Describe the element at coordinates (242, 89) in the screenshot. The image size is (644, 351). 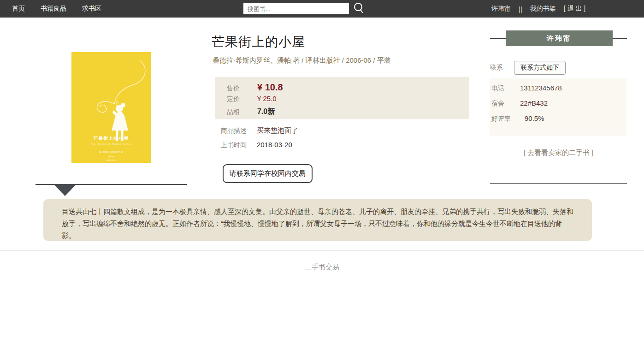
I see `price-label: 售价` at that location.